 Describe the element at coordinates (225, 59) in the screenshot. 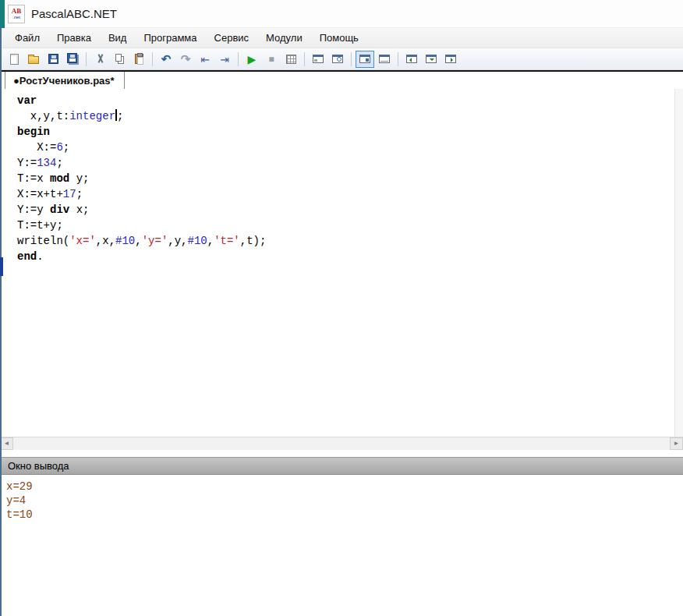

I see `navigate-forward-button: ⇥` at that location.